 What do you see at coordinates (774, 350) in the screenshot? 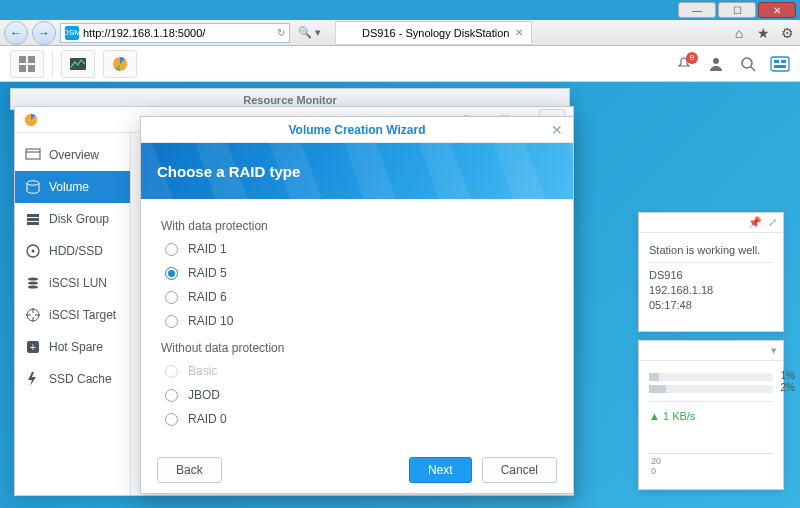
I see `widget-menu-icon: ▾` at bounding box center [774, 350].